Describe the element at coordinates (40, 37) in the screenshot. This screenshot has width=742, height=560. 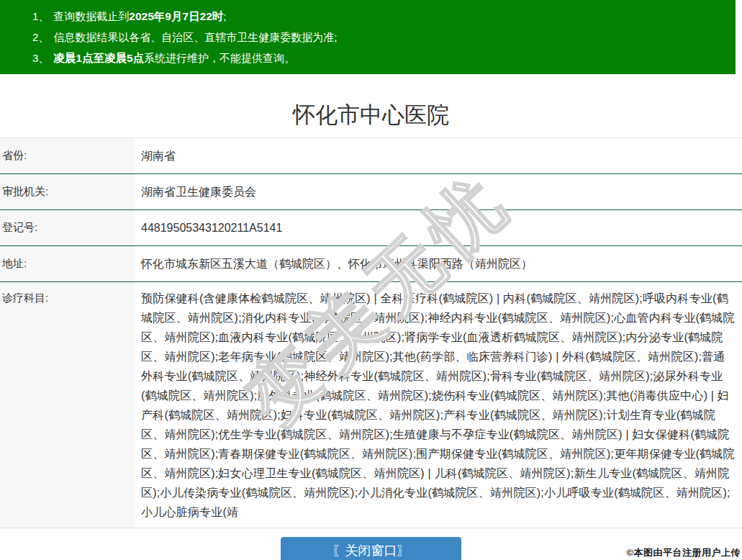
I see `notice-number: 2、` at that location.